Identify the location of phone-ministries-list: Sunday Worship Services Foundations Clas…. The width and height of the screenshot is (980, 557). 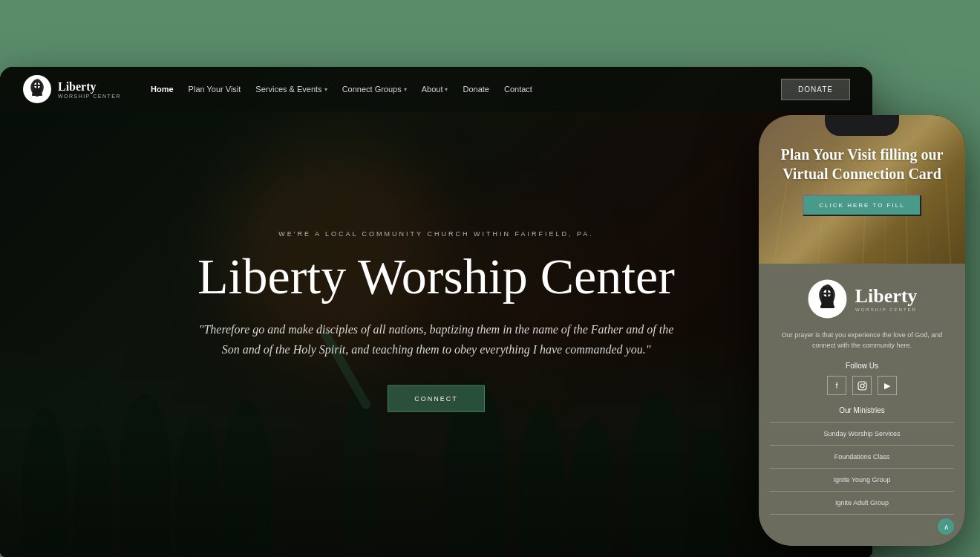
(862, 468).